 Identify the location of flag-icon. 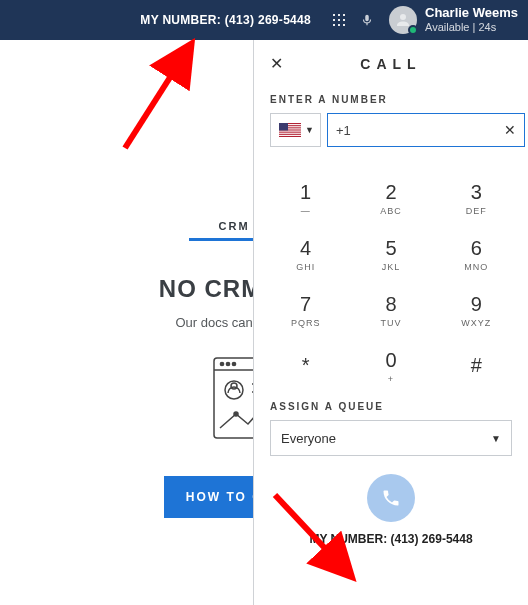
(290, 130).